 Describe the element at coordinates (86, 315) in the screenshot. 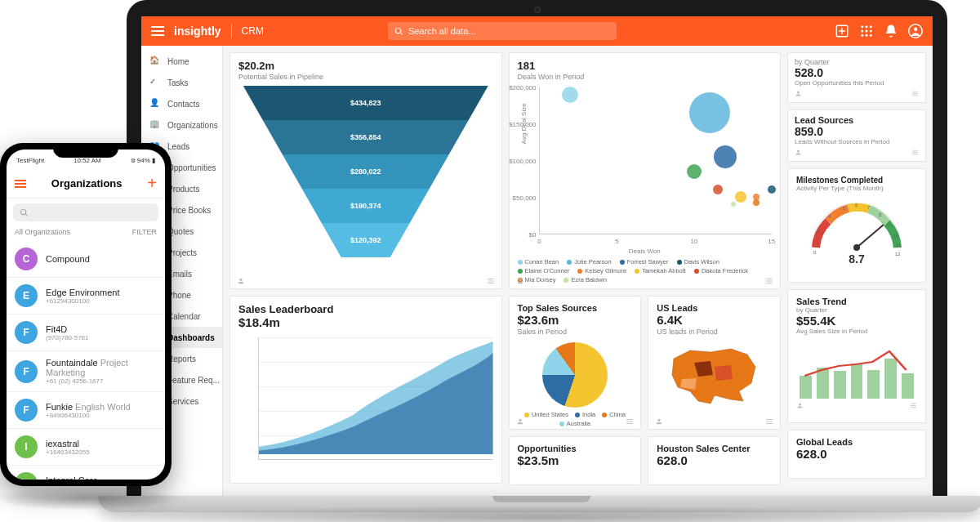

I see `phone-frame: TestFlight 10:52 AM ⚙ 94% ▮ Organization…` at that location.